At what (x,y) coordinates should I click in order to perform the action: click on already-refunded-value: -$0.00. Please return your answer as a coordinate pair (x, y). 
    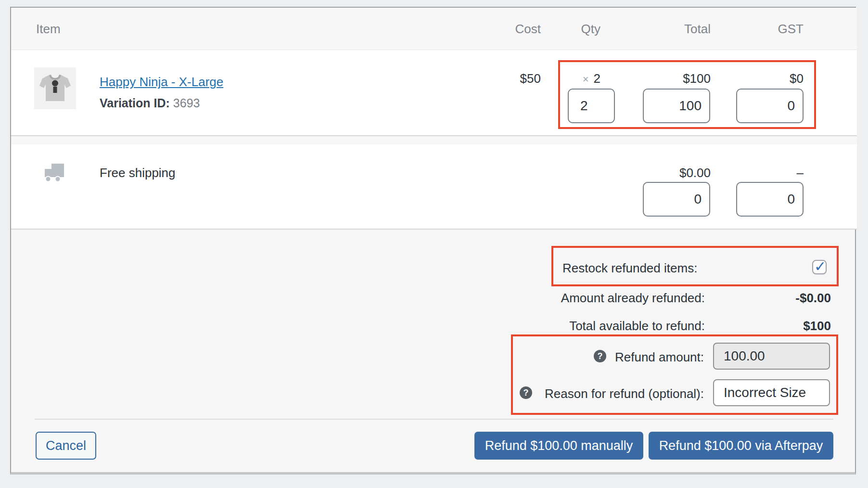
    Looking at the image, I should click on (813, 298).